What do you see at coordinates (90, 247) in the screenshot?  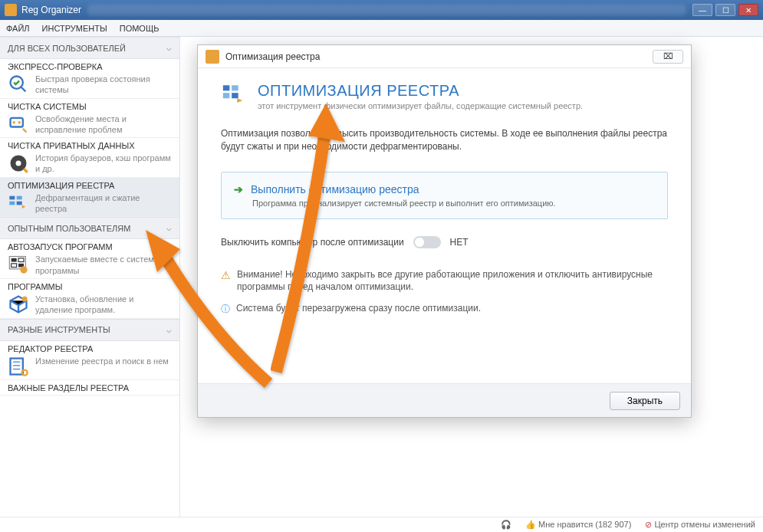 I see `item-title: АВТОЗАПУСК ПРОГРАММ` at bounding box center [90, 247].